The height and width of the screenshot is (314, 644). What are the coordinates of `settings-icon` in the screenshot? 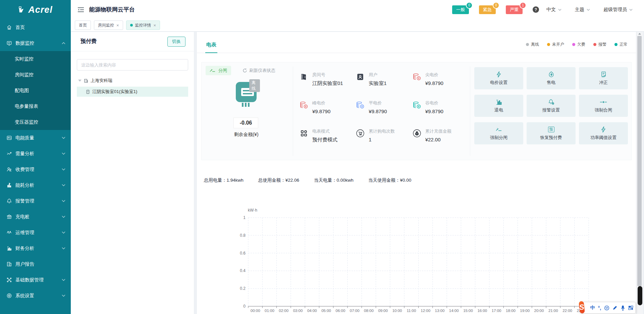 It's located at (9, 296).